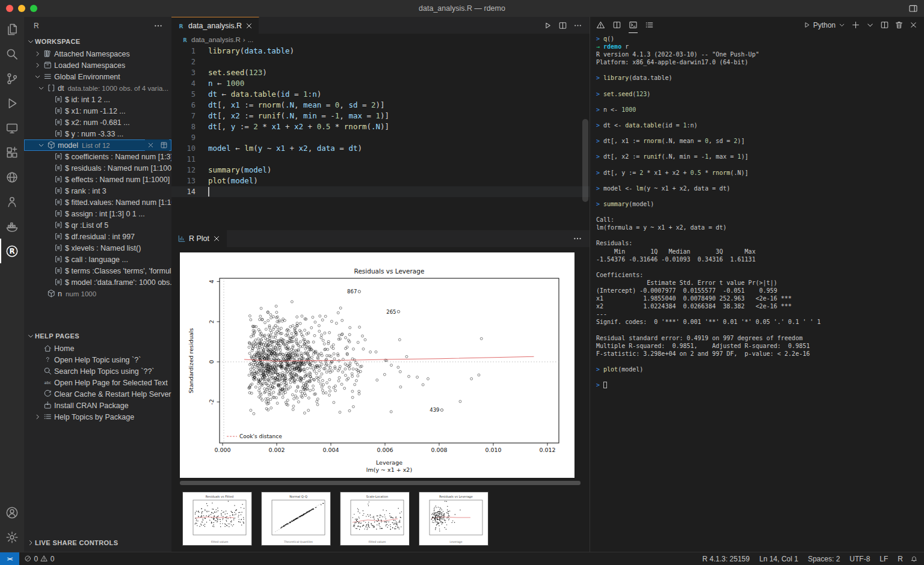 Image resolution: width=924 pixels, height=565 pixels. What do you see at coordinates (97, 123) in the screenshot?
I see `tree-item-x2-num-0-681: $ x2: num -0.681 ...` at bounding box center [97, 123].